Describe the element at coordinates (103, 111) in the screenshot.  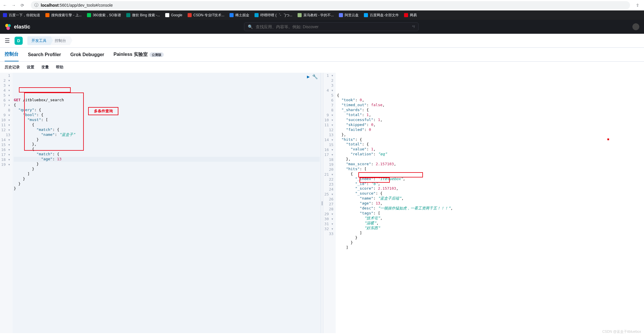
I see `annotation-label: 多条件查询` at that location.